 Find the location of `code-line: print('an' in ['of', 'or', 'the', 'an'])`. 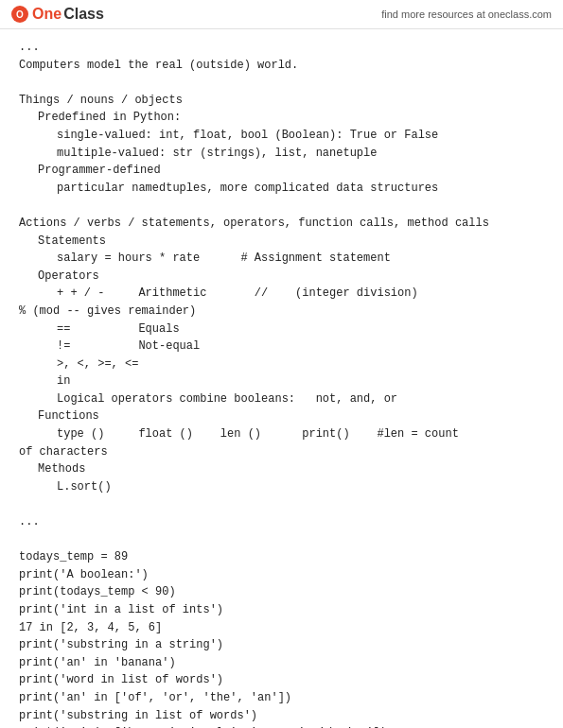

code-line: print('an' in ['of', 'or', 'the', 'an']) is located at coordinates (282, 698).